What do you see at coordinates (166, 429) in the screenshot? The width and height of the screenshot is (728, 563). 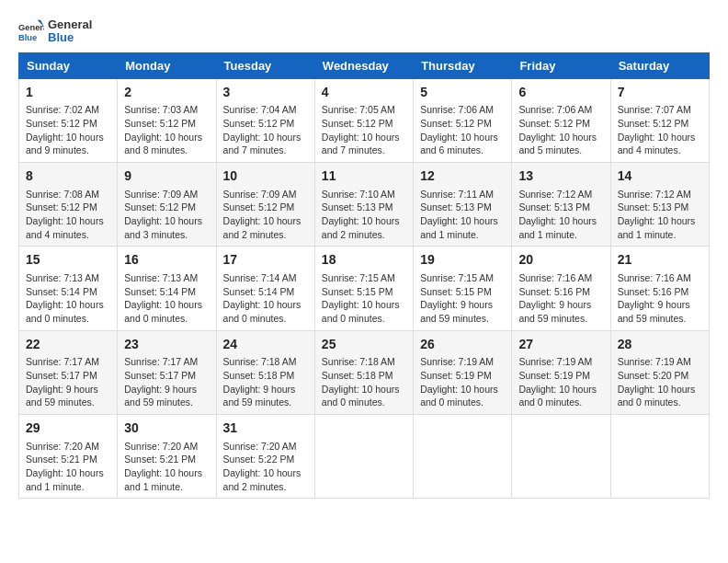 I see `day-number: 30` at bounding box center [166, 429].